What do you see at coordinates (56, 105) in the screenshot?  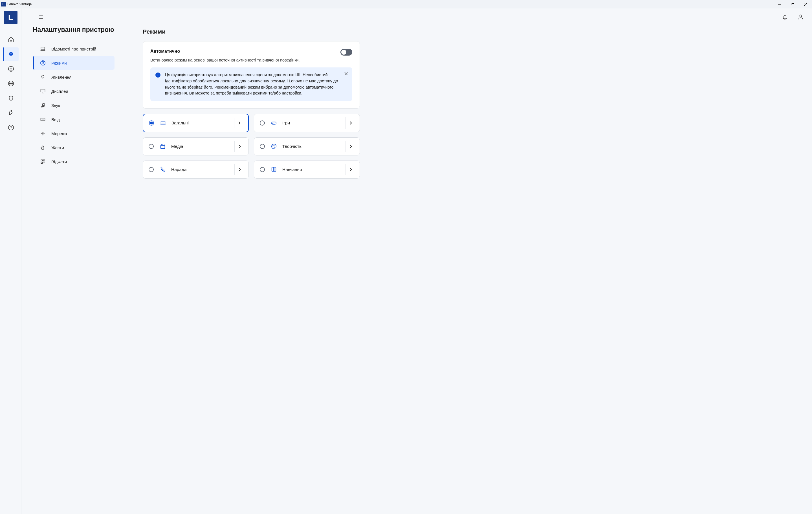 I see `subnav-item-label: Звук` at bounding box center [56, 105].